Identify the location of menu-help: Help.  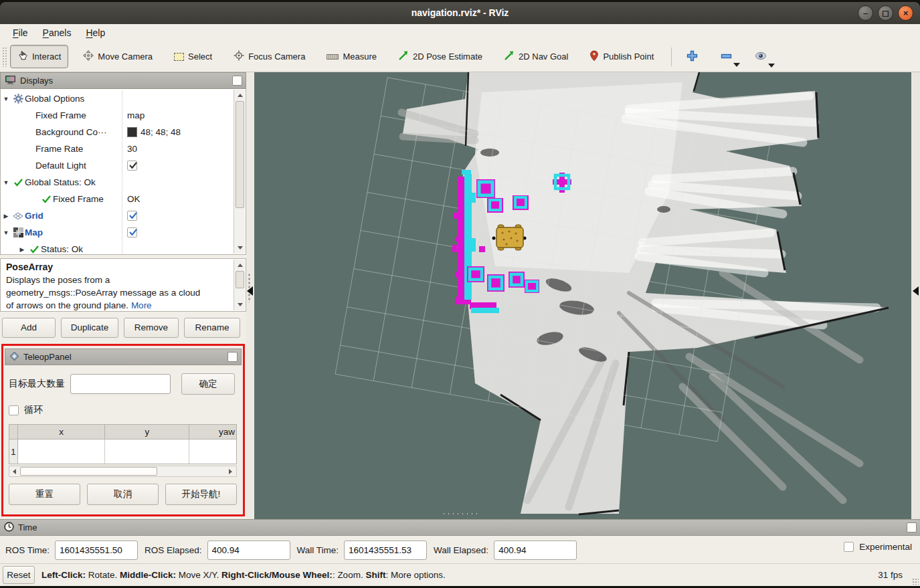
(95, 33).